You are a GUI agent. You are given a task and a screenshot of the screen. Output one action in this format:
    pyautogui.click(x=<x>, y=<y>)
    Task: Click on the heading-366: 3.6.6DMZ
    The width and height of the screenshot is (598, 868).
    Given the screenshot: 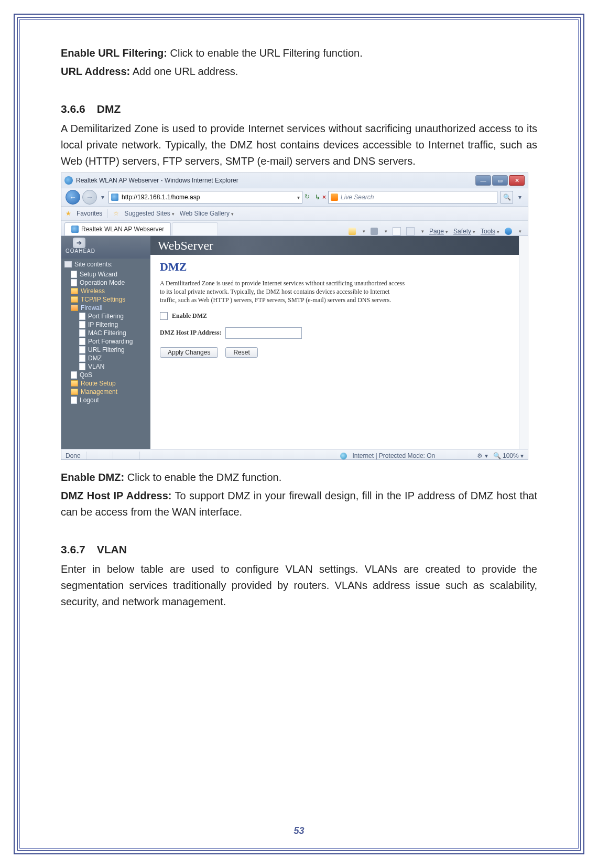 What is the action you would take?
    pyautogui.click(x=299, y=109)
    